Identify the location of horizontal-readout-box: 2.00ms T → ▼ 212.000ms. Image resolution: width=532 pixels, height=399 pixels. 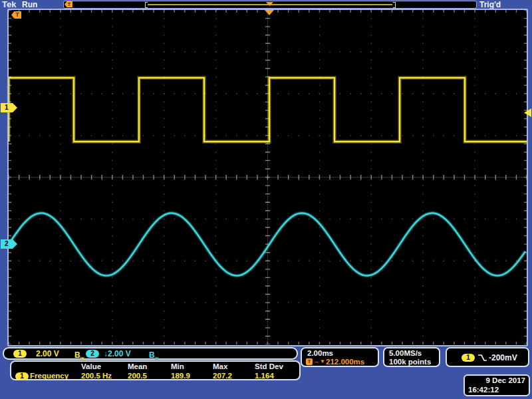
(340, 357).